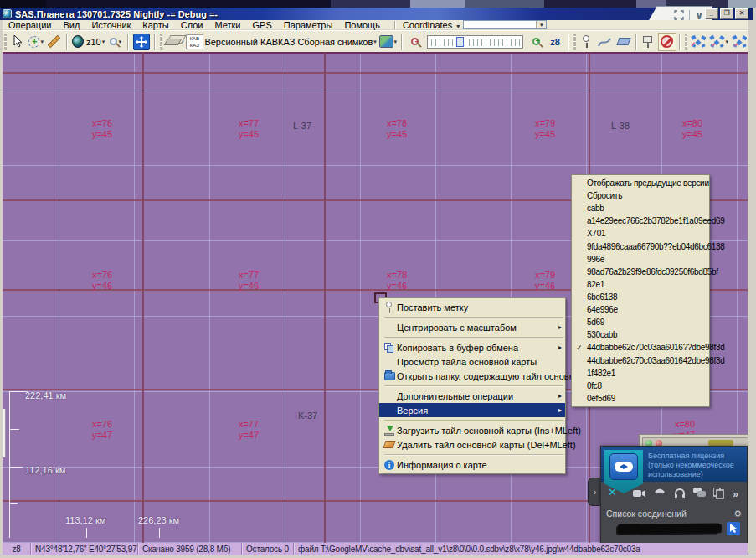  Describe the element at coordinates (640, 183) in the screenshot. I see `submenu-item-show-previous-versions: Отображать предыдущие версии` at that location.